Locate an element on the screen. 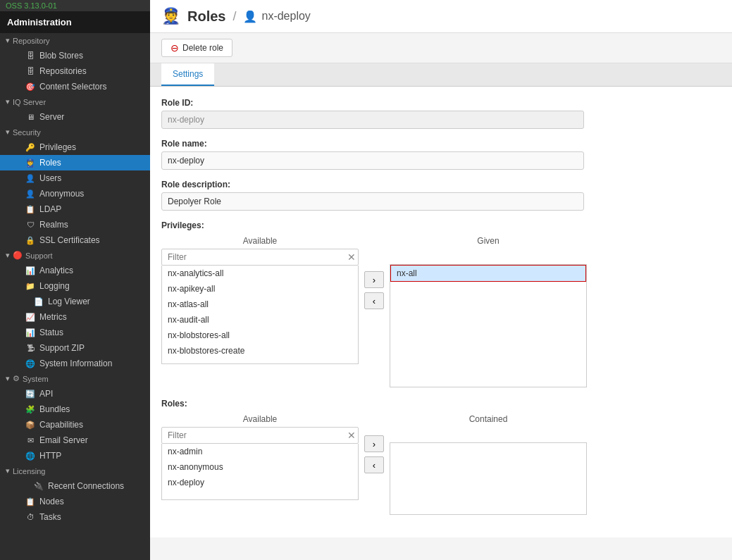  repositories-icon: 🗄 is located at coordinates (30, 71).